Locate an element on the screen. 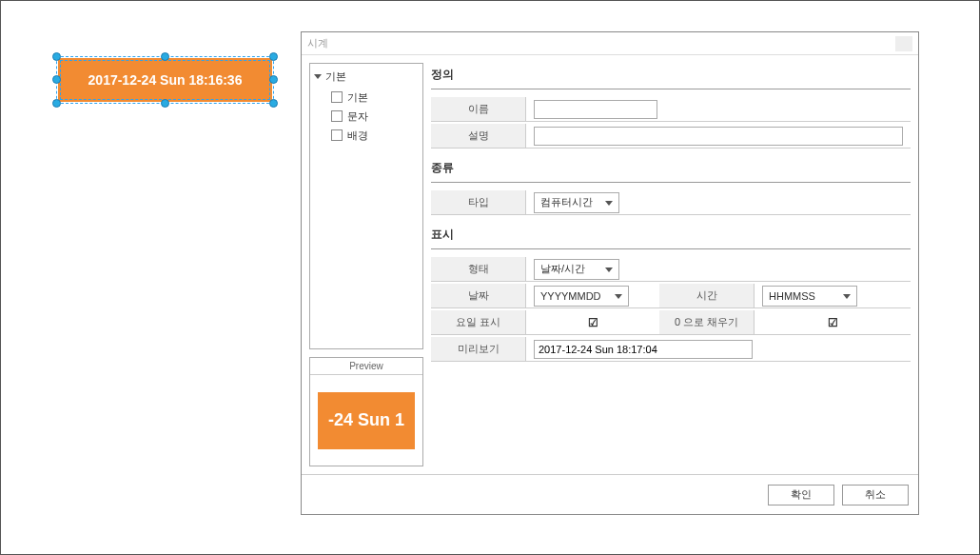 This screenshot has width=980, height=555. close-icon is located at coordinates (904, 44).